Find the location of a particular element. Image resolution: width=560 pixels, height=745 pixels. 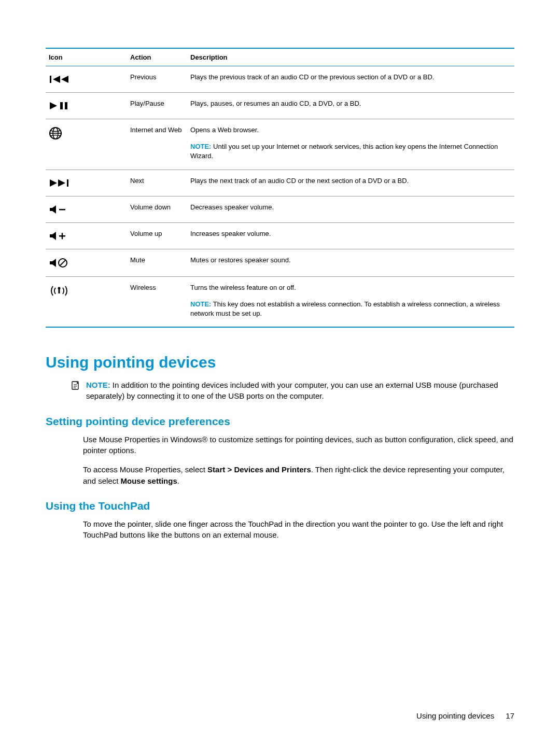

table-row: Volume upIncreases speaker volume. is located at coordinates (280, 235).